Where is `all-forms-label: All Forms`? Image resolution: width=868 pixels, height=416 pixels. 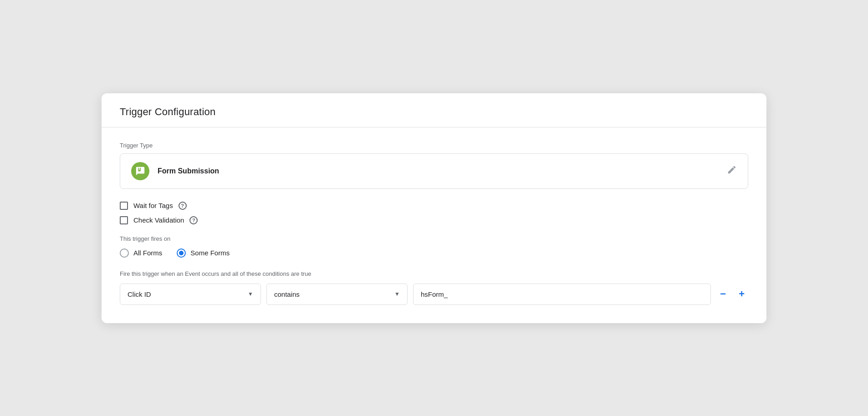 all-forms-label: All Forms is located at coordinates (148, 253).